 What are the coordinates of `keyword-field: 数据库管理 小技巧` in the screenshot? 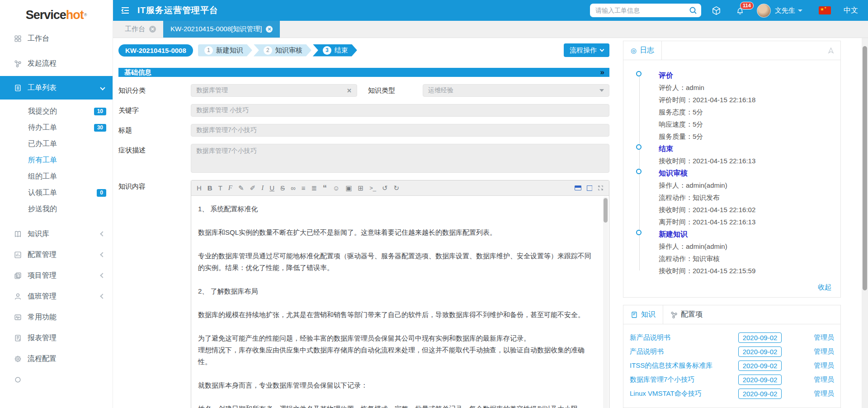 It's located at (400, 110).